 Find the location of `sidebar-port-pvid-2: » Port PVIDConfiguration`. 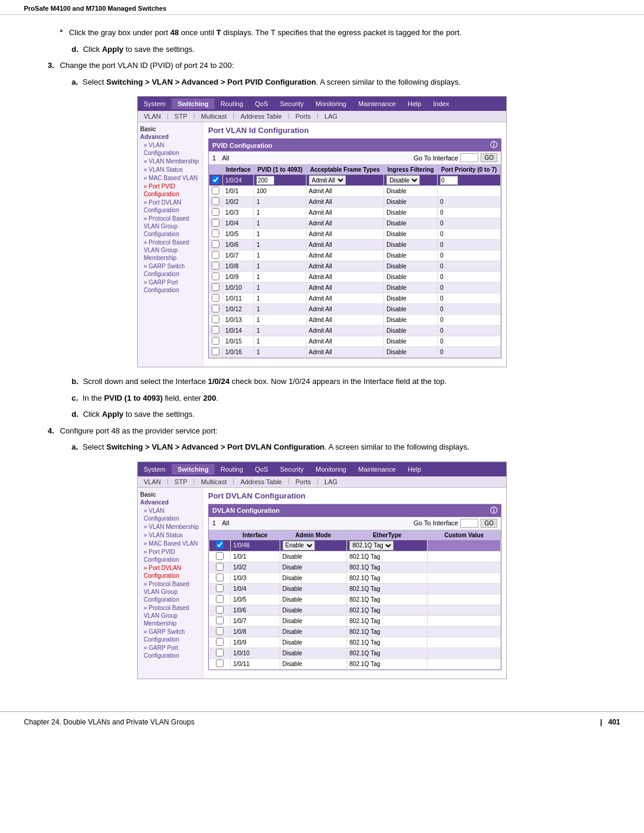

sidebar-port-pvid-2: » Port PVIDConfiguration is located at coordinates (172, 556).